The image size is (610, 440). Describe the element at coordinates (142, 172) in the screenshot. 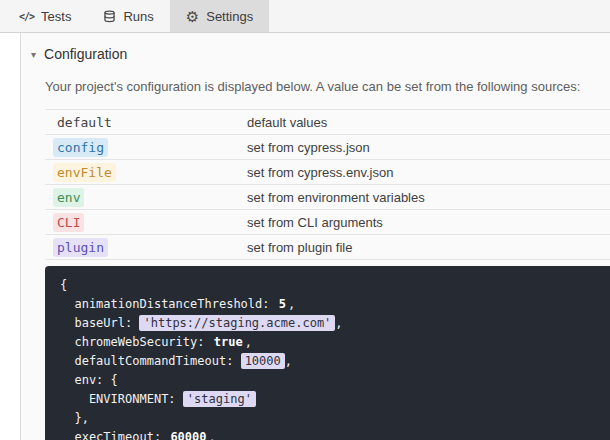

I see `source-name-cell: envFile` at that location.